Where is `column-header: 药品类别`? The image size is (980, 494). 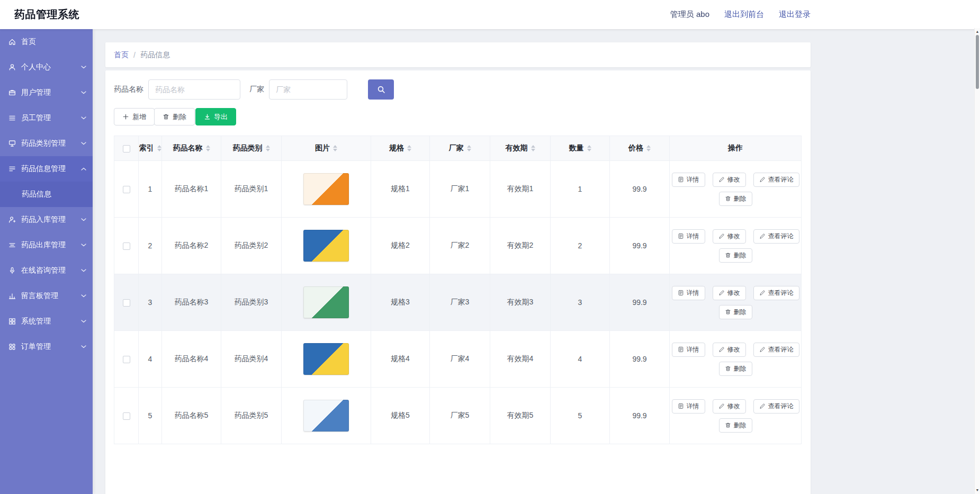 column-header: 药品类别 is located at coordinates (251, 148).